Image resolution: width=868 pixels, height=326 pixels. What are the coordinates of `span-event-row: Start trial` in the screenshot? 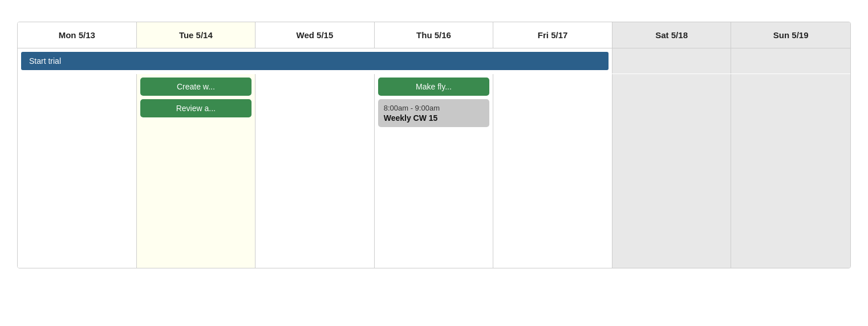 It's located at (434, 62).